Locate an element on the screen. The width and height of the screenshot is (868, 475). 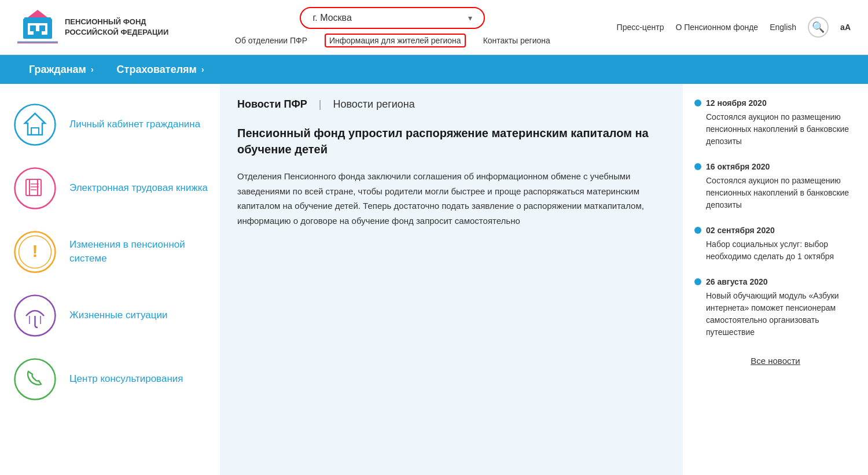
news-date-3: 26 августа 2020 is located at coordinates (775, 282).